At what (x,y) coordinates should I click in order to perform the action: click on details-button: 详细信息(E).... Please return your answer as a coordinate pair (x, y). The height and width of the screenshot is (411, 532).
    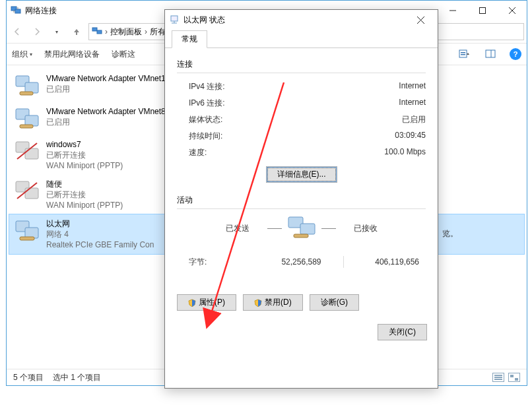
    Looking at the image, I should click on (302, 174).